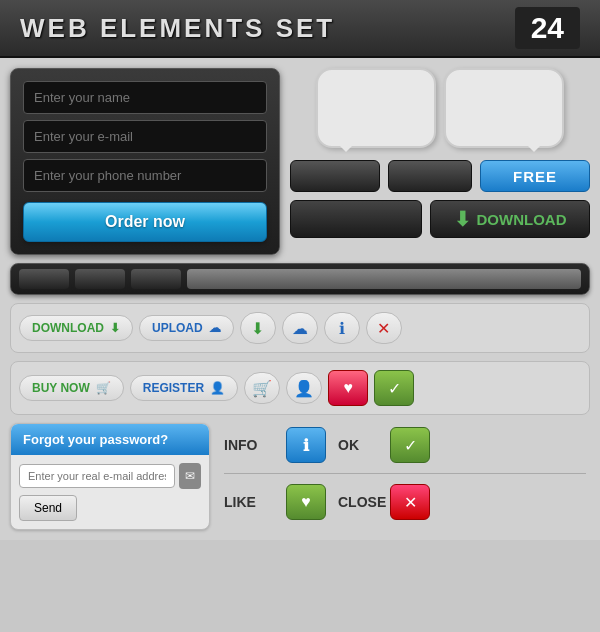 The image size is (600, 632). Describe the element at coordinates (384, 279) in the screenshot. I see `progress-filled` at that location.